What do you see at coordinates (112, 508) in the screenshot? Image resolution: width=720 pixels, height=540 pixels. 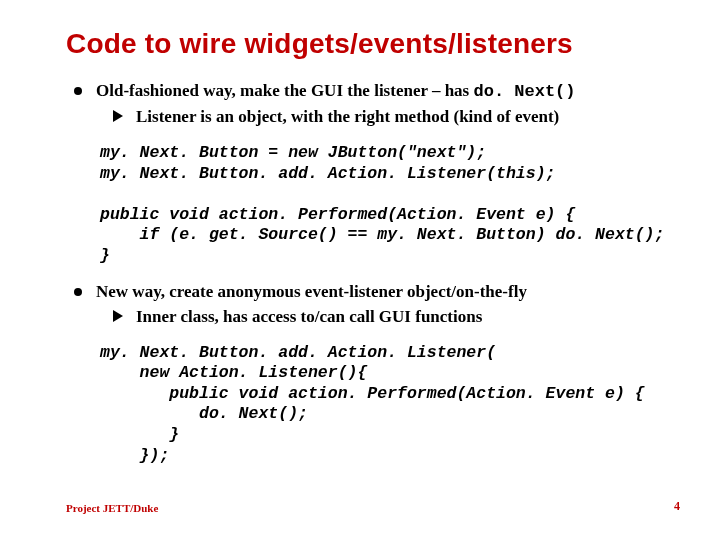 I see `footer-project: Project JETT/Duke` at bounding box center [112, 508].